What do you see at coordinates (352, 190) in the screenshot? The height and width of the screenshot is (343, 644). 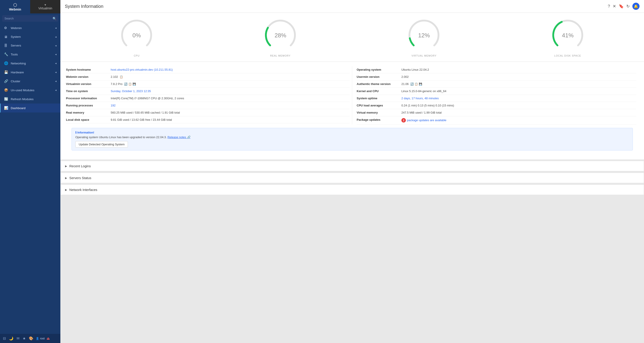 I see `collapse-header-2: ▶ Network Interfaces` at bounding box center [352, 190].